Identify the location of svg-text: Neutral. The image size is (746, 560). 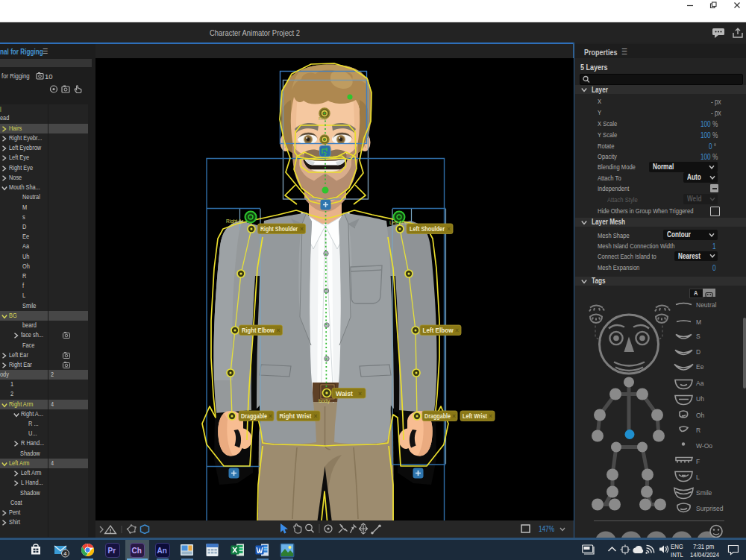
(706, 304).